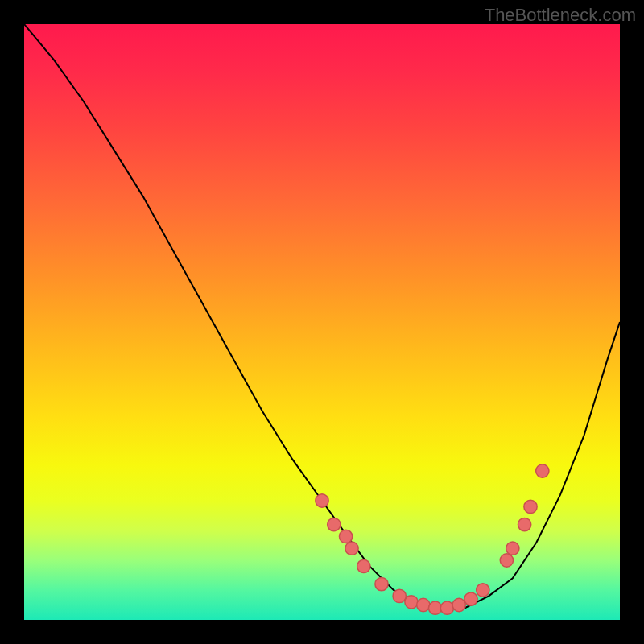 The image size is (644, 644). Describe the element at coordinates (432, 539) in the screenshot. I see `data-markers` at that location.